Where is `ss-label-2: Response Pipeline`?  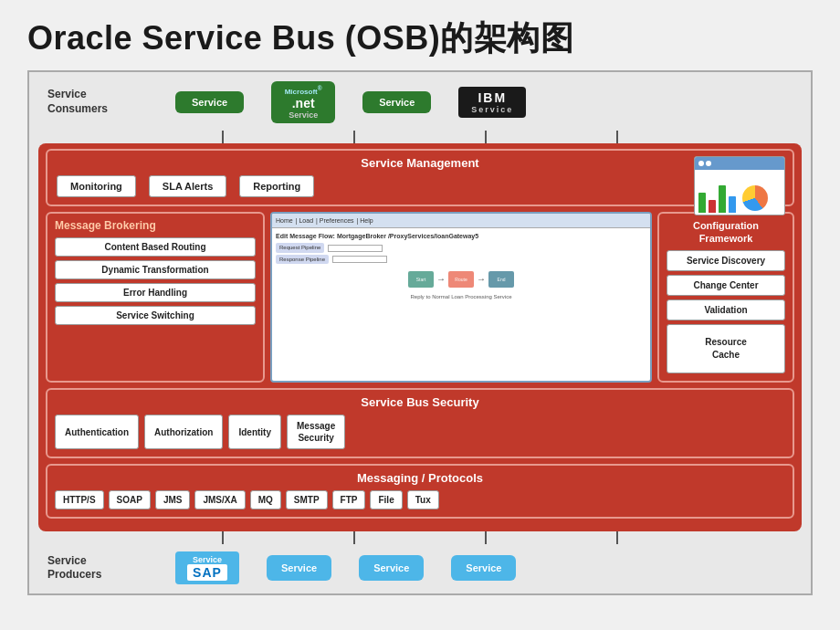
ss-label-2: Response Pipeline is located at coordinates (302, 259).